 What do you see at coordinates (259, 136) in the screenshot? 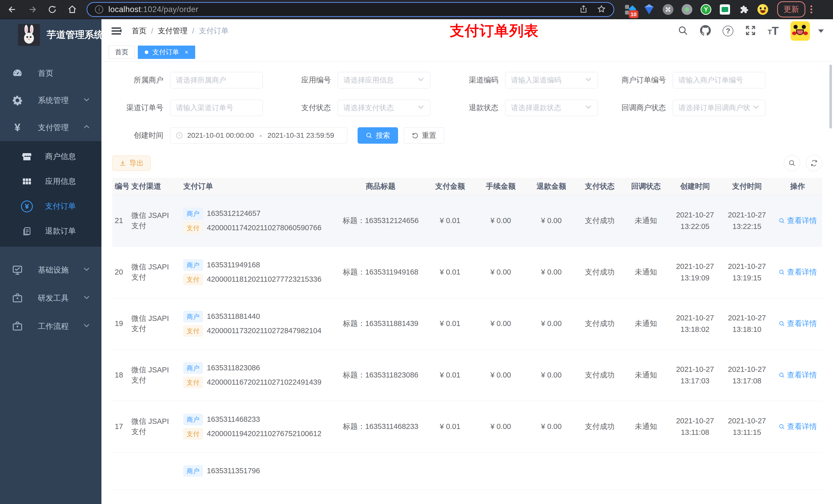
I see `create-time-range-picker: 2021-10-01 00:00:00 - 2021-10-31 23:59:5…` at bounding box center [259, 136].